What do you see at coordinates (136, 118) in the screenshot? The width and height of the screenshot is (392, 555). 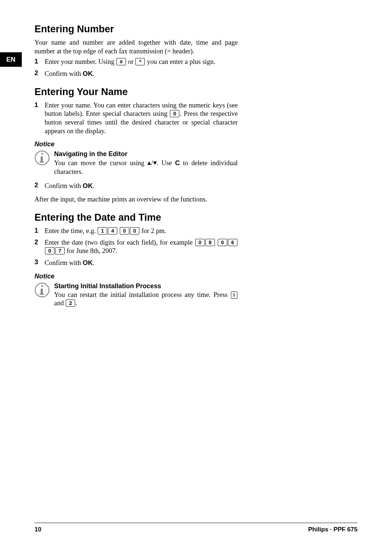 I see `step-item: 1 Enter your name. You can enter charact…` at bounding box center [136, 118].